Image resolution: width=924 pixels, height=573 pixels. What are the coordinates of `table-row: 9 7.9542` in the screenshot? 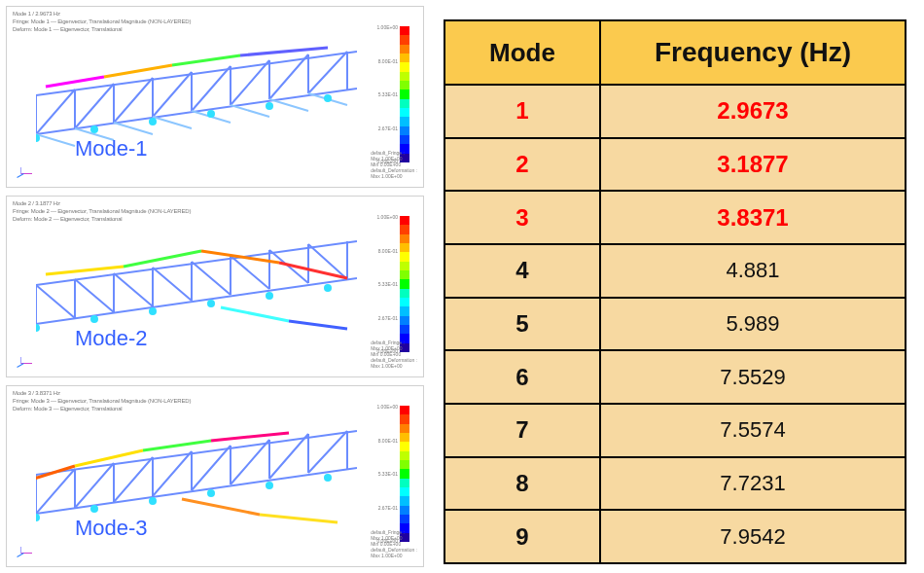 It's located at (675, 537).